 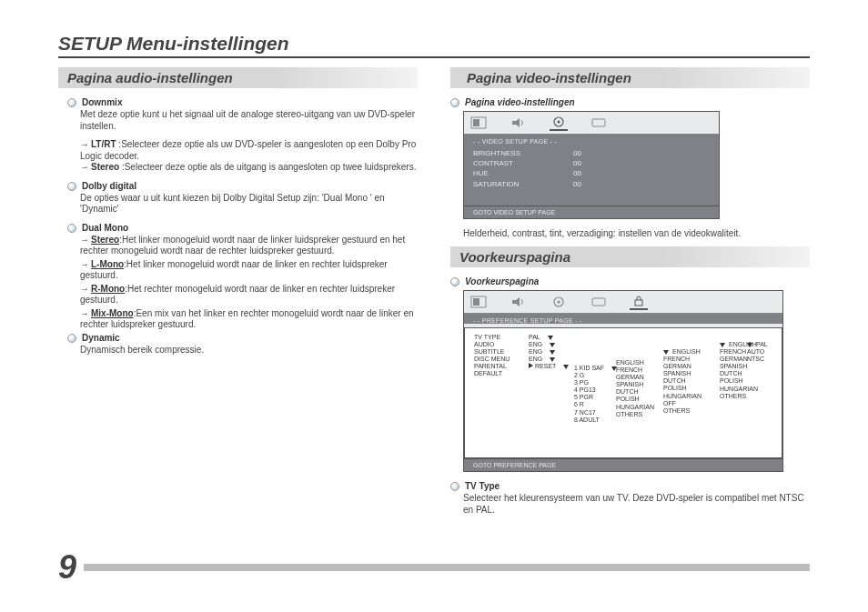 What do you see at coordinates (249, 351) in the screenshot?
I see `text-dynamic: Dynamisch bereik compressie.` at bounding box center [249, 351].